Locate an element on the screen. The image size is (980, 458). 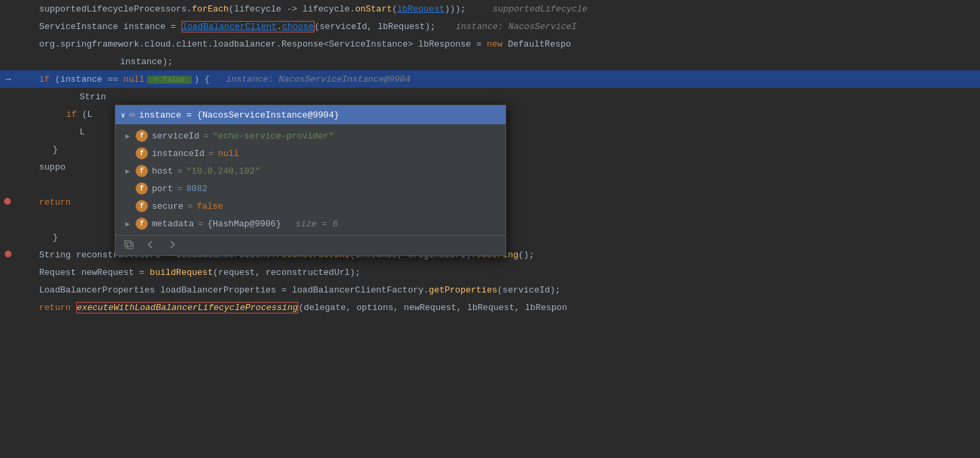
field-icon-host: f is located at coordinates (142, 171).